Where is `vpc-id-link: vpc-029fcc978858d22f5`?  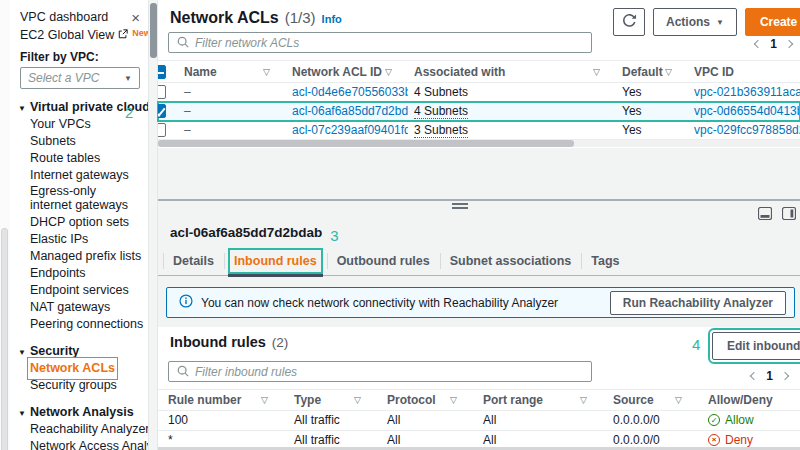
vpc-id-link: vpc-029fcc978858d22f5 is located at coordinates (747, 130).